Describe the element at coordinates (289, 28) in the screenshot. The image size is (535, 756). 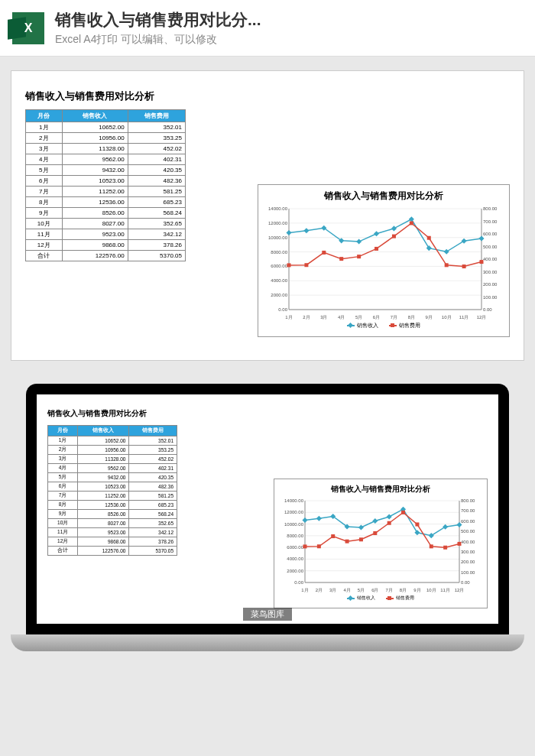
I see `header-text: 销售收入与销售费用对比分... Excel A4打印 可以编辑、可以修改` at that location.